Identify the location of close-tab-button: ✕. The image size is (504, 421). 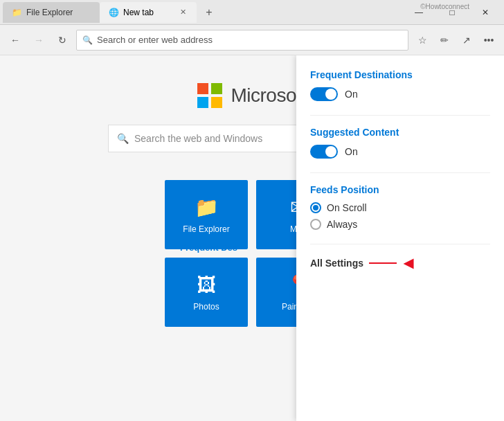
(183, 12).